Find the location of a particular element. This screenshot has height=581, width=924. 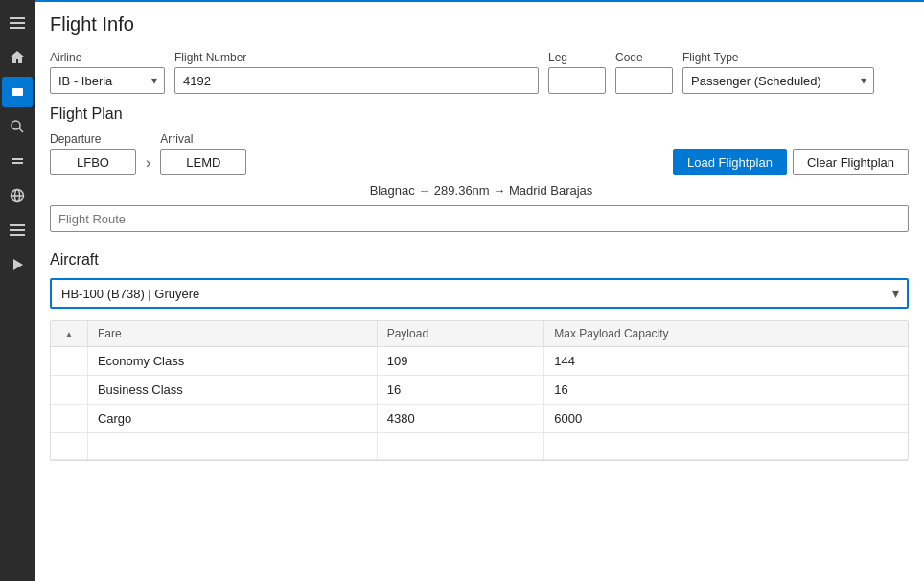

flightplan-row: Departure › Arrival Load Flightplan Clea… is located at coordinates (479, 153).